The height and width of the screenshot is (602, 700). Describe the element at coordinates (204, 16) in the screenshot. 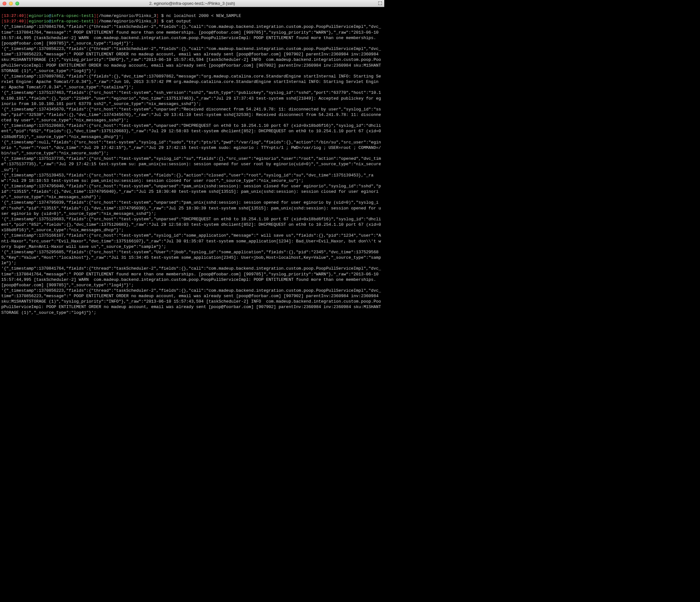

I see `command-1: nc localhost 2000 < NEW_SAMPLE` at that location.